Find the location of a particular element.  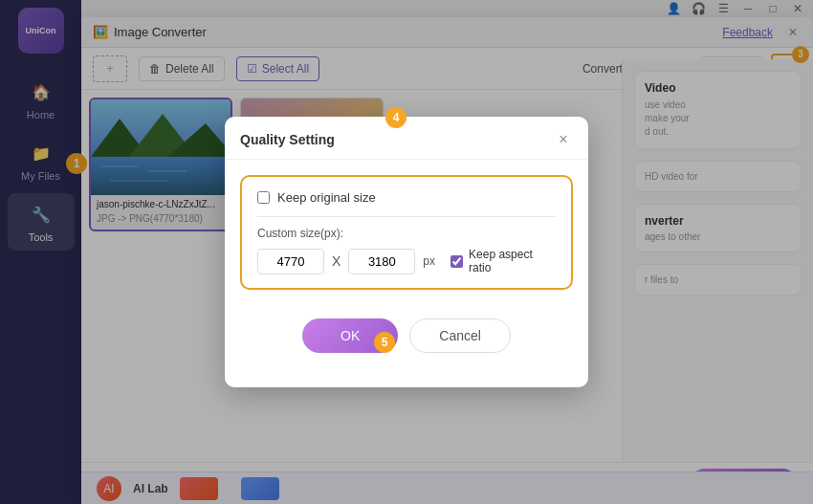

width-input is located at coordinates (291, 262).